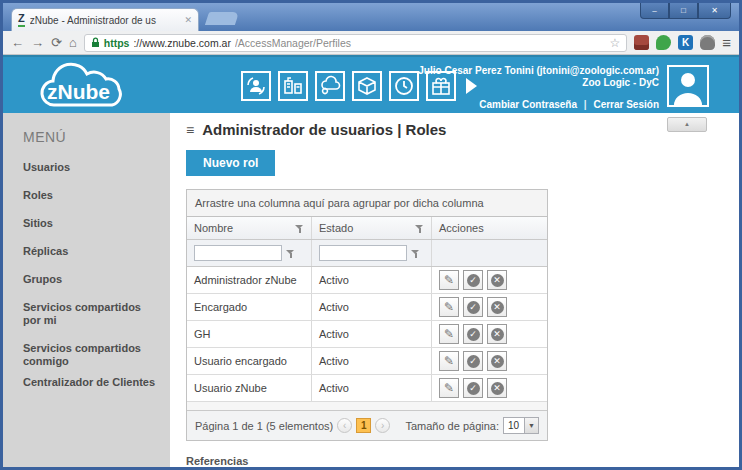 The image size is (742, 470). Describe the element at coordinates (92, 224) in the screenshot. I see `sidebar-item-sitios: Sitios` at that location.